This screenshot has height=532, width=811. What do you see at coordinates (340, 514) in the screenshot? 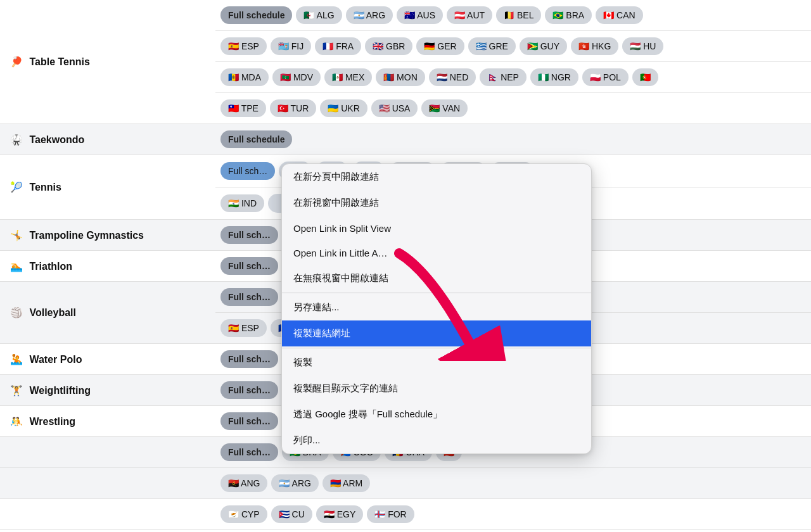
I see `country-tag: 🇪🇬 EGY` at bounding box center [340, 514].